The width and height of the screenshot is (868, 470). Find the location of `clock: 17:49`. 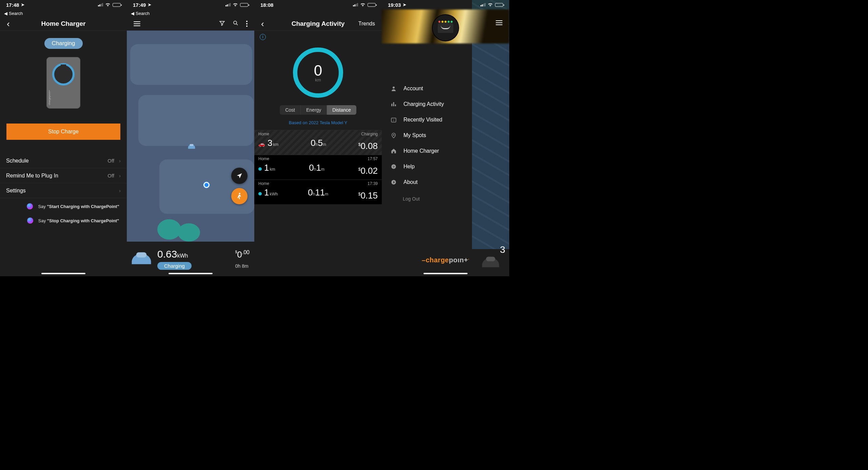

clock: 17:49 is located at coordinates (139, 5).